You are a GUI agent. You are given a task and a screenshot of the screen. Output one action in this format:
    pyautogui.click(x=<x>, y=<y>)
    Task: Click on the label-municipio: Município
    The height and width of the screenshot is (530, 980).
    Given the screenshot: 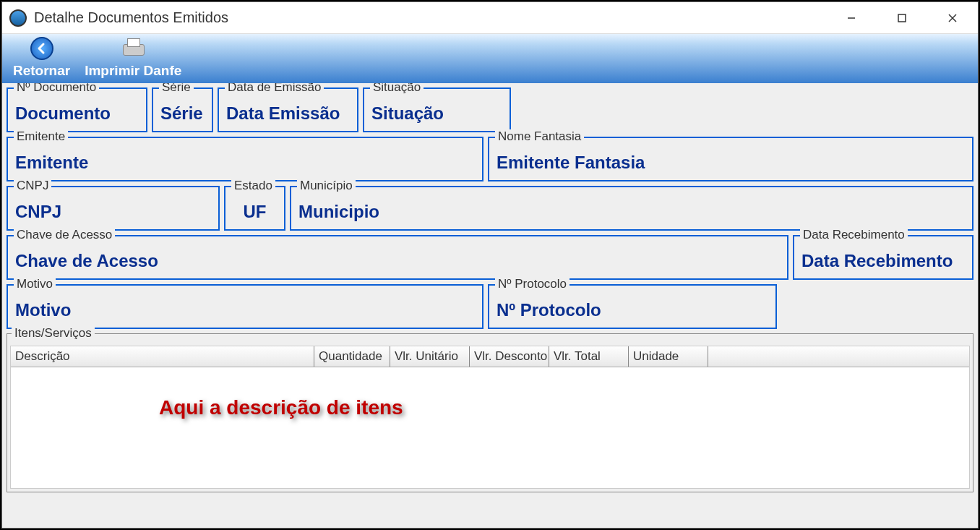 What is the action you would take?
    pyautogui.click(x=327, y=186)
    